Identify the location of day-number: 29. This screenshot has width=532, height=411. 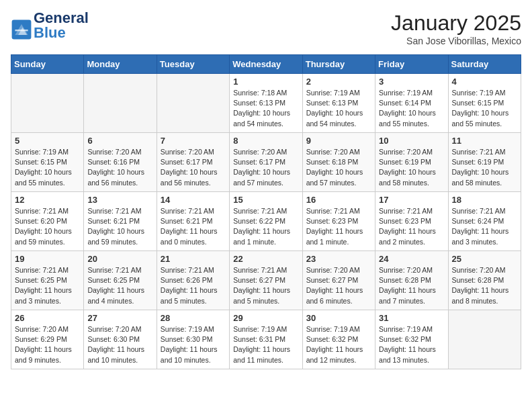
(266, 318).